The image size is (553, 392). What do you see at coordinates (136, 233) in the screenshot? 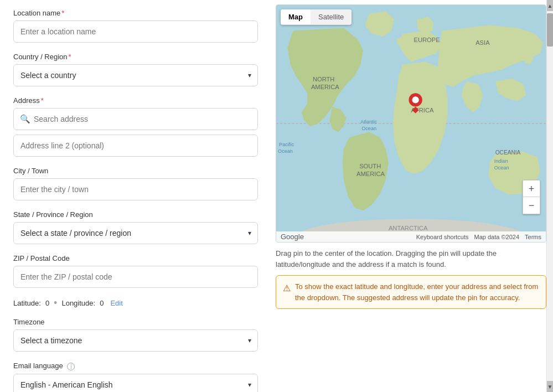
I see `state-select: Select a state / province / region` at bounding box center [136, 233].